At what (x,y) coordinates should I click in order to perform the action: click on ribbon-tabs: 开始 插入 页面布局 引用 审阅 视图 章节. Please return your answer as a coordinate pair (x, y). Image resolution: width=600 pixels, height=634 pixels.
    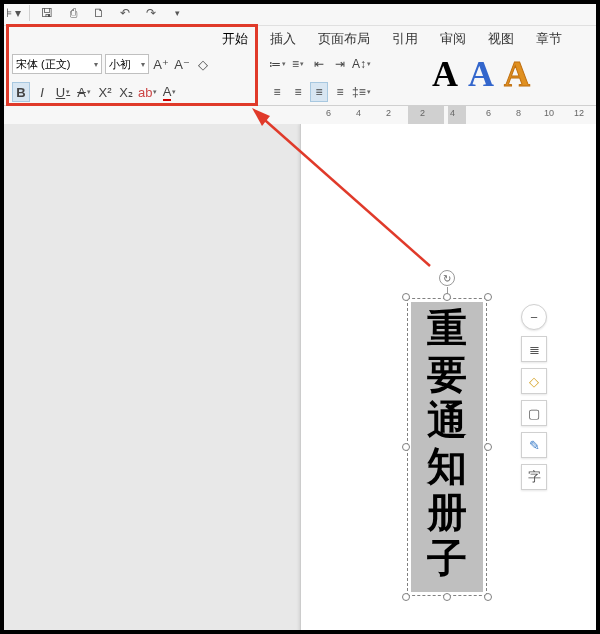
    Looking at the image, I should click on (300, 38).